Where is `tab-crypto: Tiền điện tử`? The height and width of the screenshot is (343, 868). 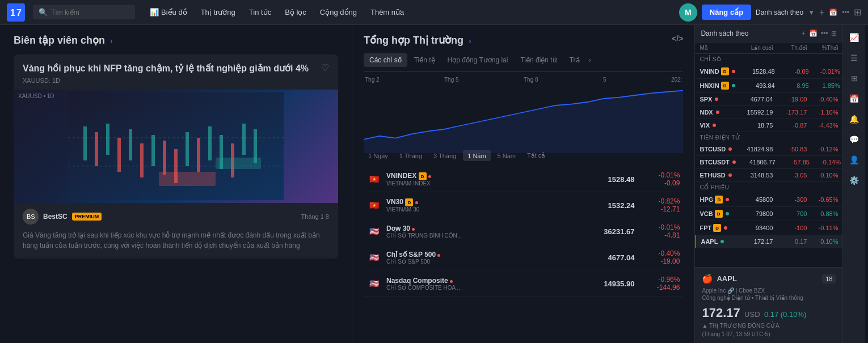 tab-crypto: Tiền điện tử is located at coordinates (538, 60).